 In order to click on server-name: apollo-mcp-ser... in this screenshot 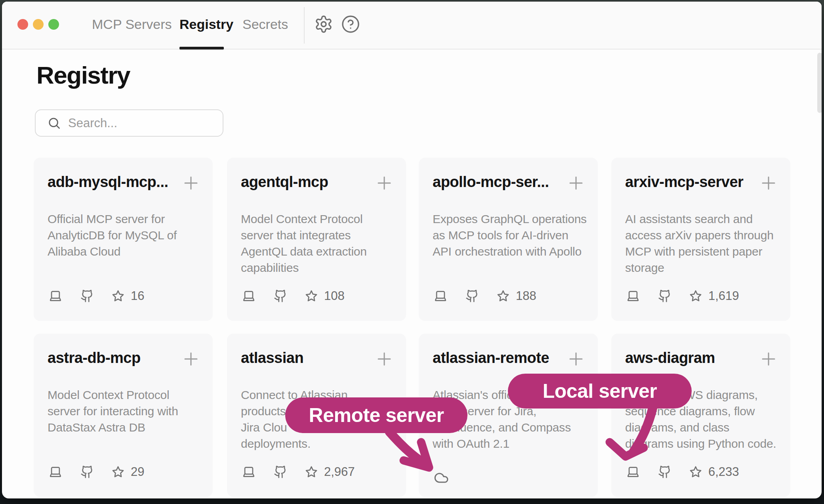, I will do `click(490, 182)`.